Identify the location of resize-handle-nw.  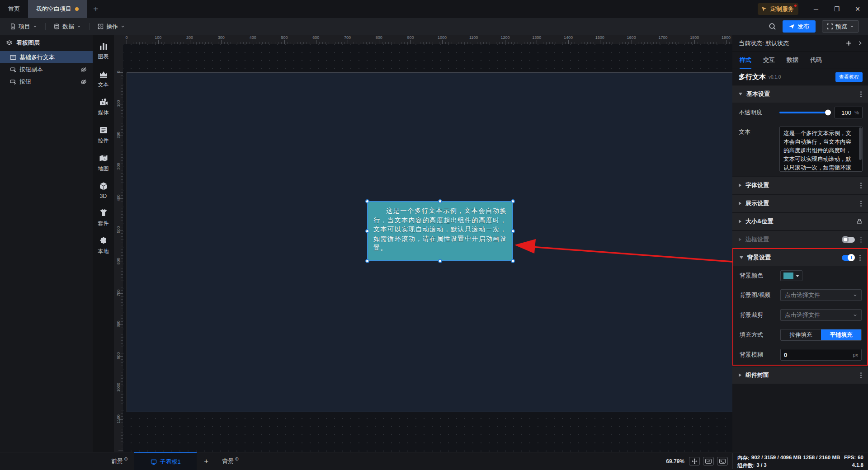
(367, 202).